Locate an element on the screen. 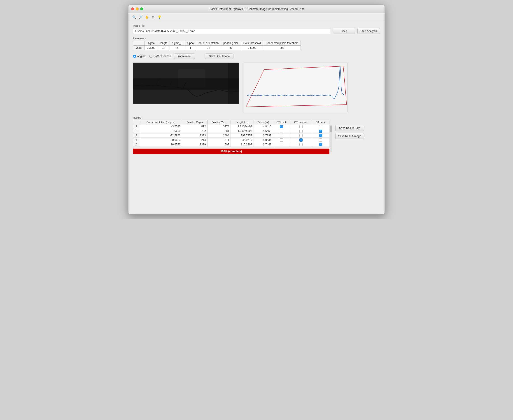 The image size is (513, 420). depth: 4.0534 is located at coordinates (263, 140).